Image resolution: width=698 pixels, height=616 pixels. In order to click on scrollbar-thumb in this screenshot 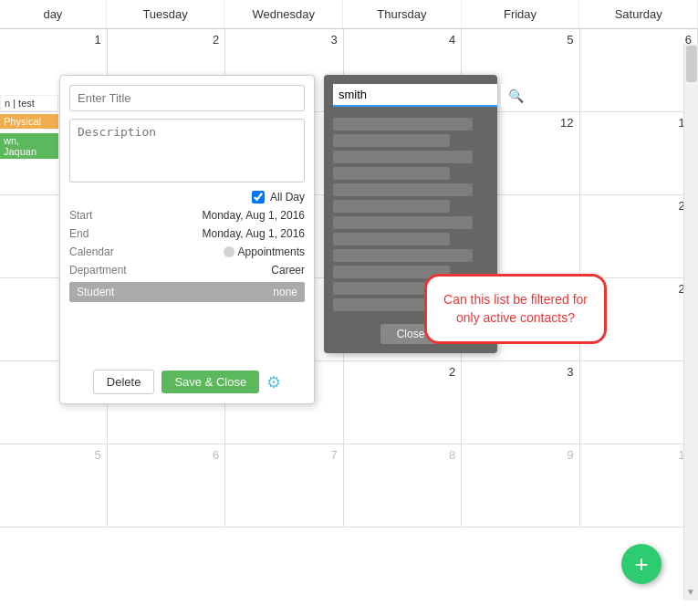, I will do `click(692, 64)`.